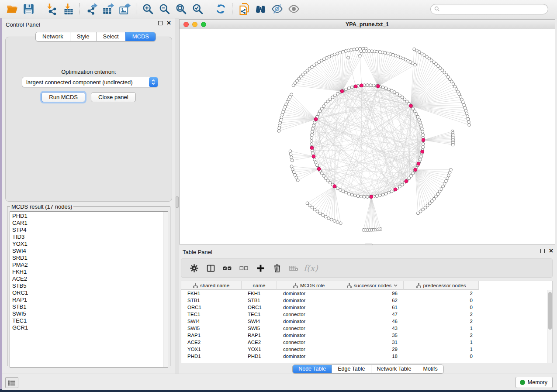 The width and height of the screenshot is (557, 392). Describe the element at coordinates (259, 285) in the screenshot. I see `column-header-name: name` at that location.